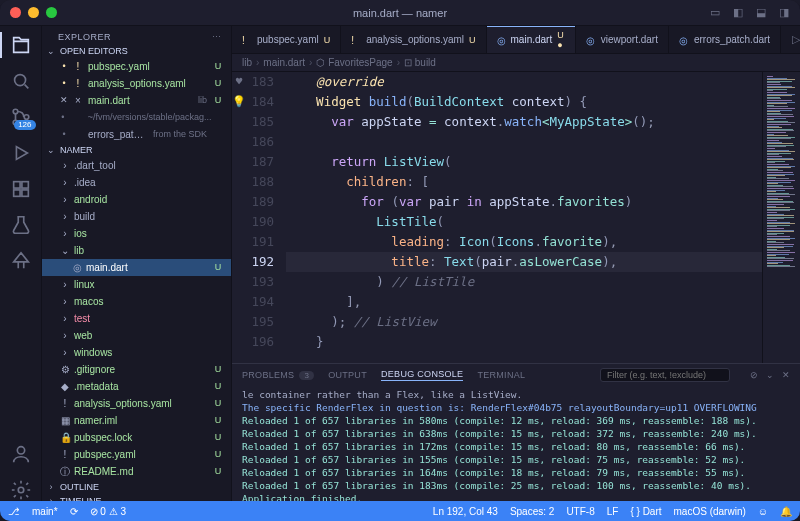 The height and width of the screenshot is (521, 800). What do you see at coordinates (136, 420) in the screenshot?
I see `tree-file: ▦namer.imlU` at bounding box center [136, 420].